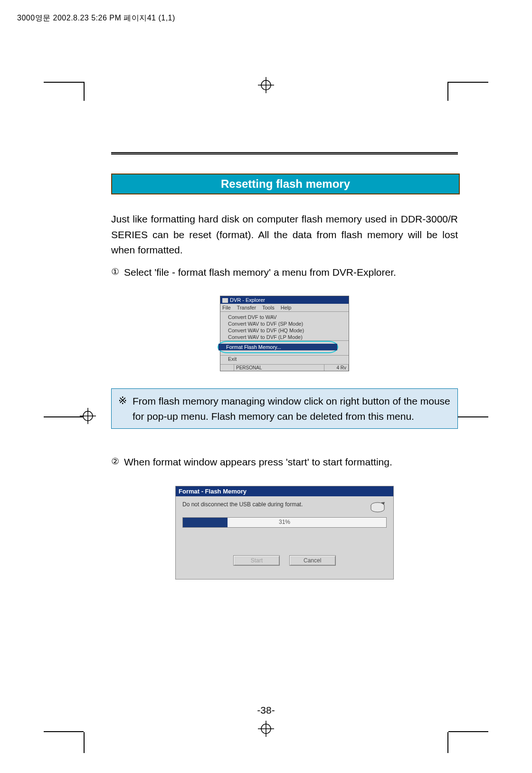 The image size is (532, 773). Describe the element at coordinates (268, 308) in the screenshot. I see `menu-tools: Tools` at that location.